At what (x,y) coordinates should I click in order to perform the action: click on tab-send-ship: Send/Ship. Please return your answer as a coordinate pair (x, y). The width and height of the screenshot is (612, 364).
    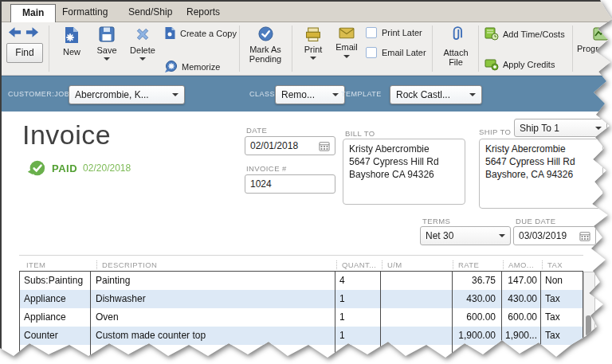
    Looking at the image, I should click on (150, 13).